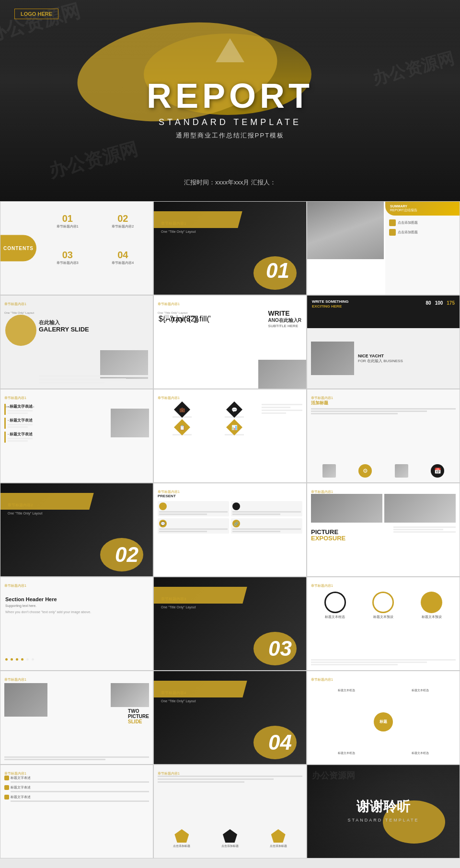 Image resolution: width=460 pixels, height=868 pixels. I want to click on pic-photos, so click(383, 508).